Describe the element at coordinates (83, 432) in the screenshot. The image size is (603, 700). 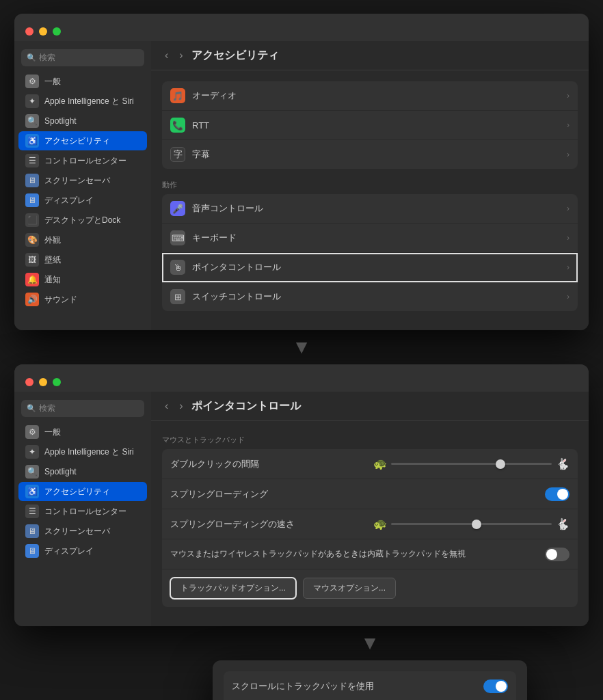
I see `sidebar-item-general-2: ⚙ 一般` at that location.